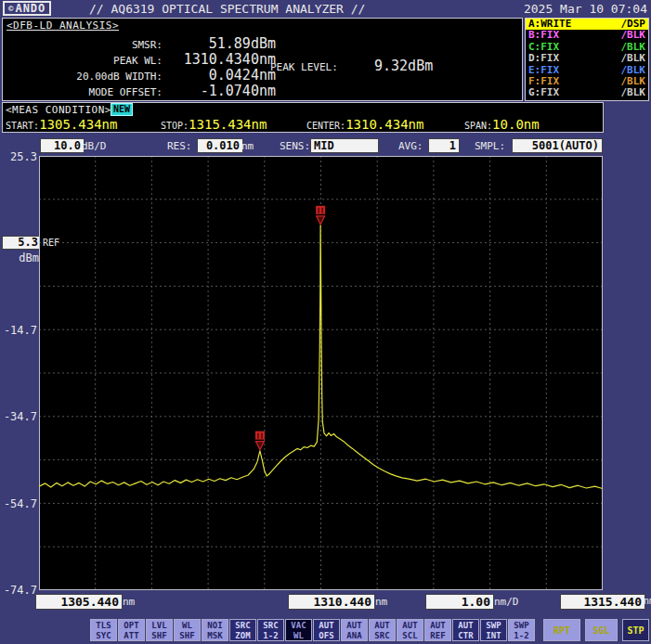  I want to click on logo-text: ANDO, so click(30, 8).